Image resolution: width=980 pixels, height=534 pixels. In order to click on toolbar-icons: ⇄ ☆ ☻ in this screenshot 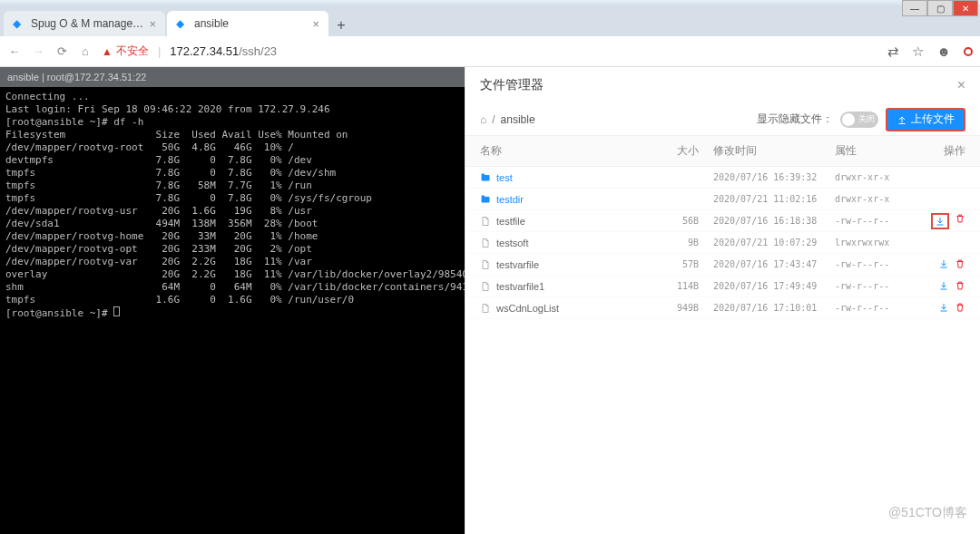, I will do `click(930, 52)`.